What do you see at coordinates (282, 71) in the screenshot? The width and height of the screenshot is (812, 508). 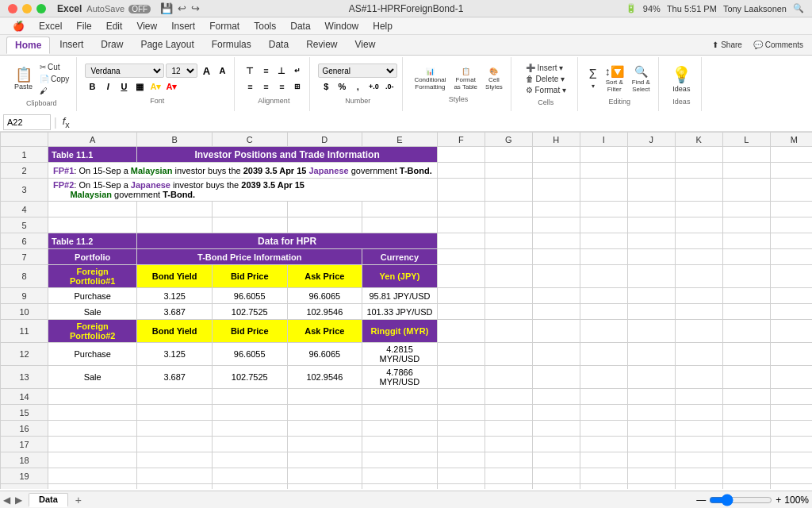 I see `align-bottom-button: ⊥` at bounding box center [282, 71].